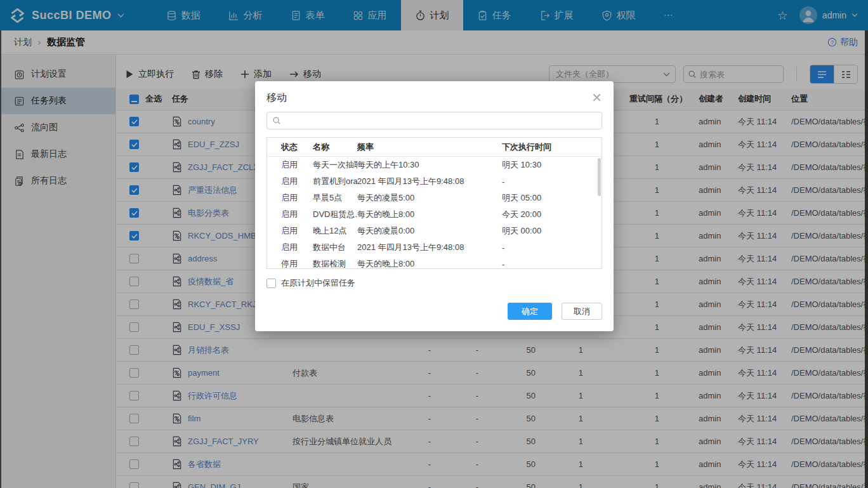 The height and width of the screenshot is (488, 868). What do you see at coordinates (552, 231) in the screenshot?
I see `plan-next: 明天 00:00` at bounding box center [552, 231].